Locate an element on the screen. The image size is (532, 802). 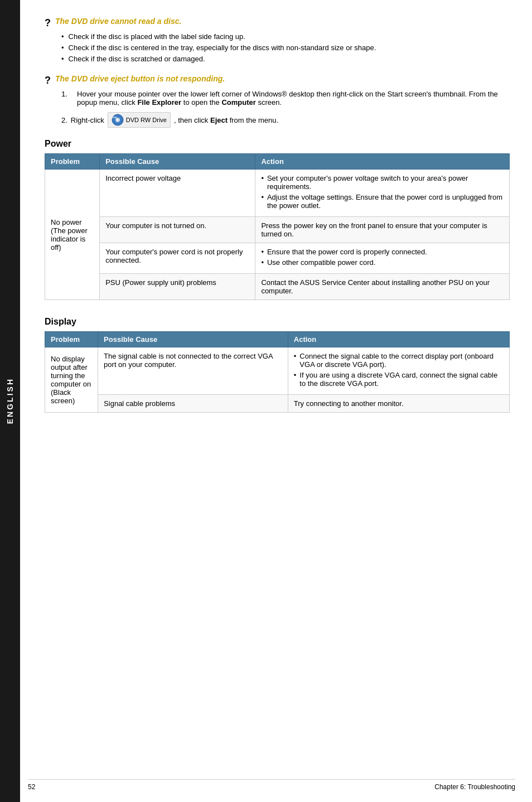
cell-cause: Signal cable problems is located at coordinates (193, 404).